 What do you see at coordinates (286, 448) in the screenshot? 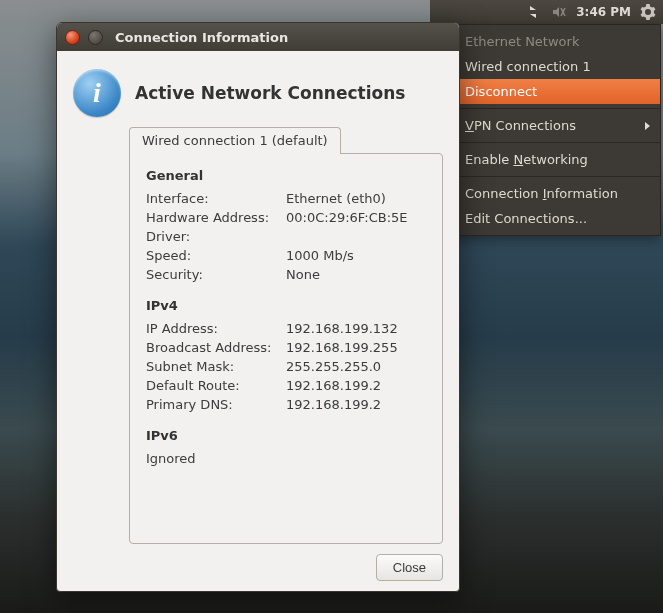
I see `section-ipv6: IPv6 Ignored` at bounding box center [286, 448].